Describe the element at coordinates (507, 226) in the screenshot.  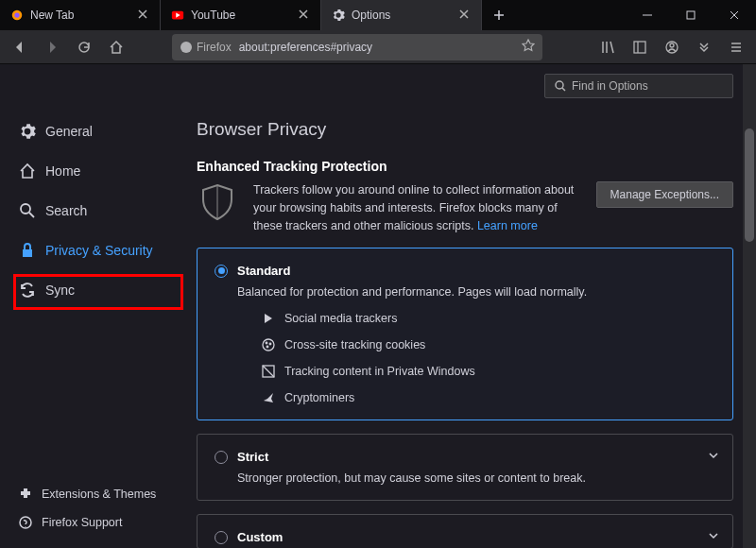
I see `learn-more-link: Learn more` at that location.